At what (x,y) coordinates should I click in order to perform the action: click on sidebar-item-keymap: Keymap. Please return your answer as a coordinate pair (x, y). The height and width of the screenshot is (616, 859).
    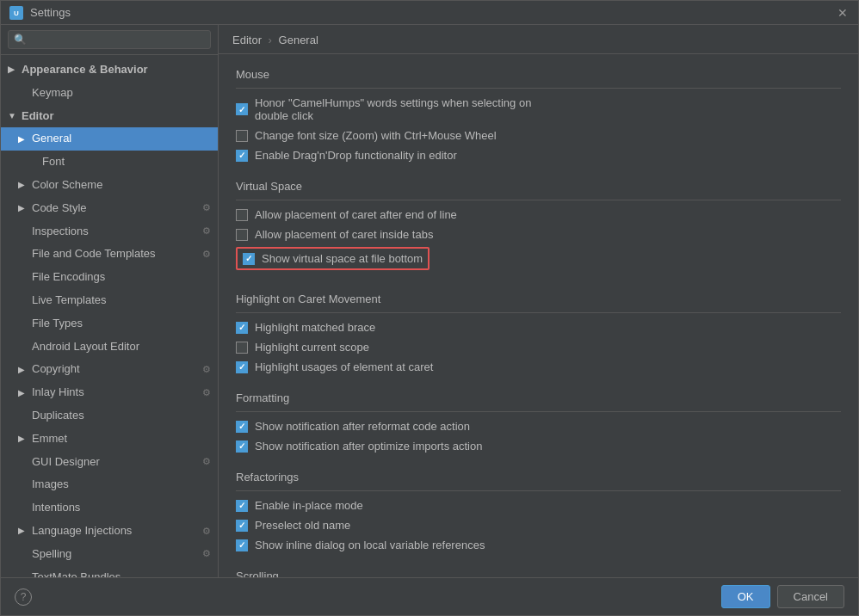
    Looking at the image, I should click on (109, 93).